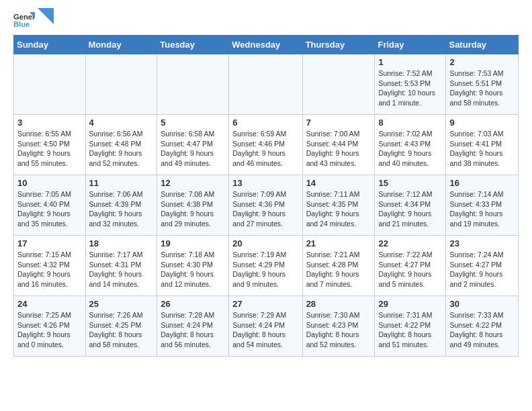 The width and height of the screenshot is (532, 411). I want to click on day-info: Sunrise: 7:06 AM Sunset: 4:39 PM Dayligh…, so click(122, 210).